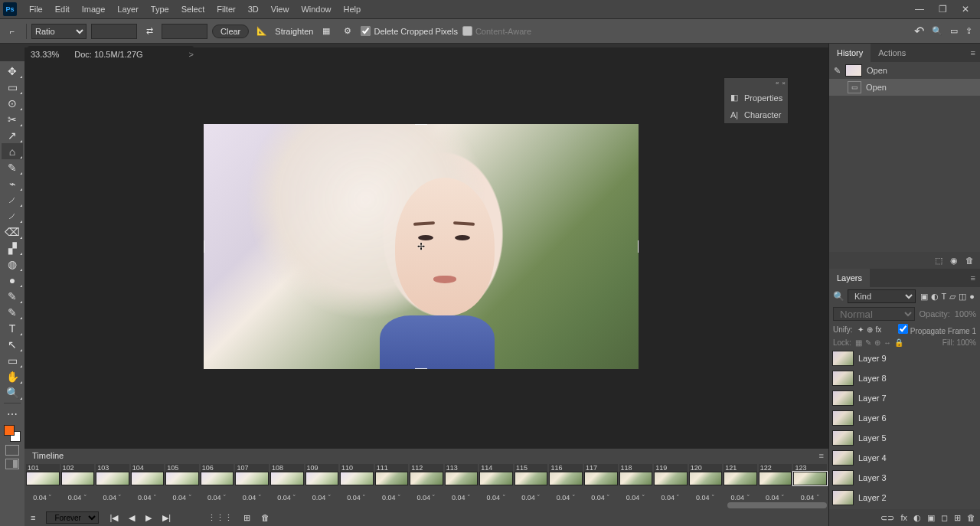 Image resolution: width=980 pixels, height=526 pixels. I want to click on tool-15: ✎, so click(12, 312).